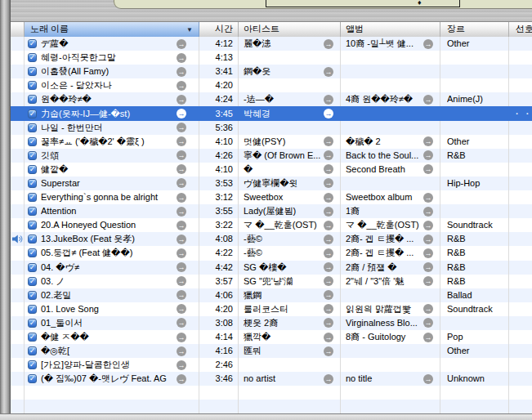  What do you see at coordinates (271, 379) in the screenshot?
I see `table-row: ✓ (� 짐‰)07 �-맷レヴ Feat. AG → 3:46 no arti…` at bounding box center [271, 379].